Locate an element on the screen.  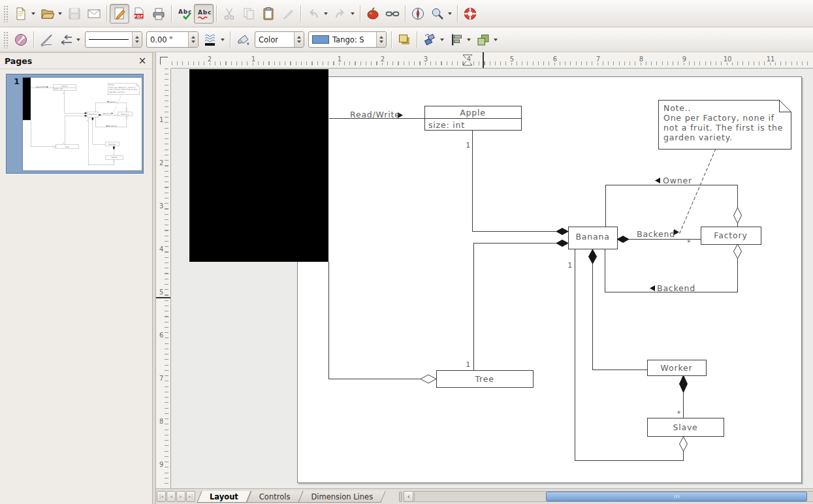
arrow-style-dropdown-arrow is located at coordinates (78, 40).